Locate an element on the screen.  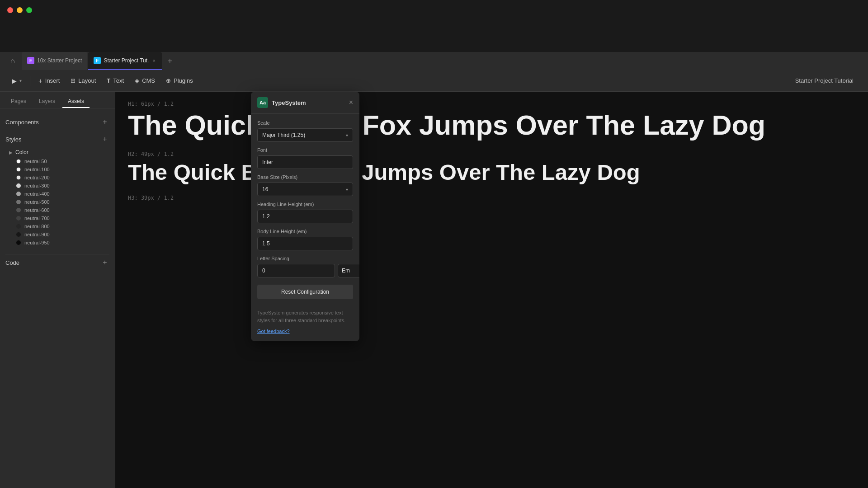
base-size-value: 16 is located at coordinates (265, 189).